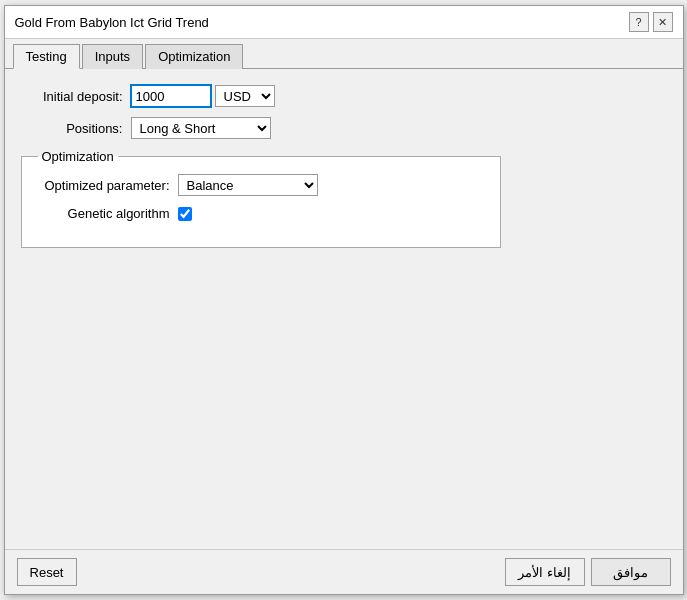 The width and height of the screenshot is (687, 600). I want to click on currency-select: USD EUR GBP, so click(245, 96).